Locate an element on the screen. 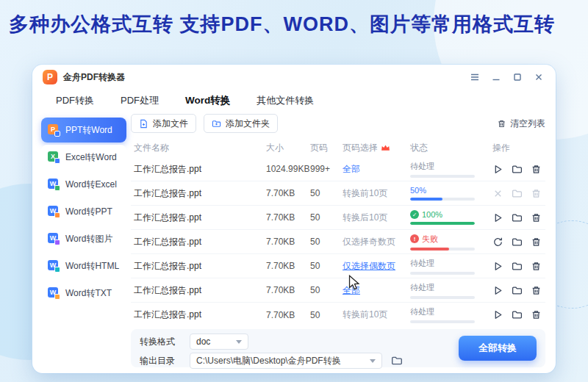 The width and height of the screenshot is (588, 382). sidebar-item-ppt-to-word: P PPT转Word is located at coordinates (84, 130).